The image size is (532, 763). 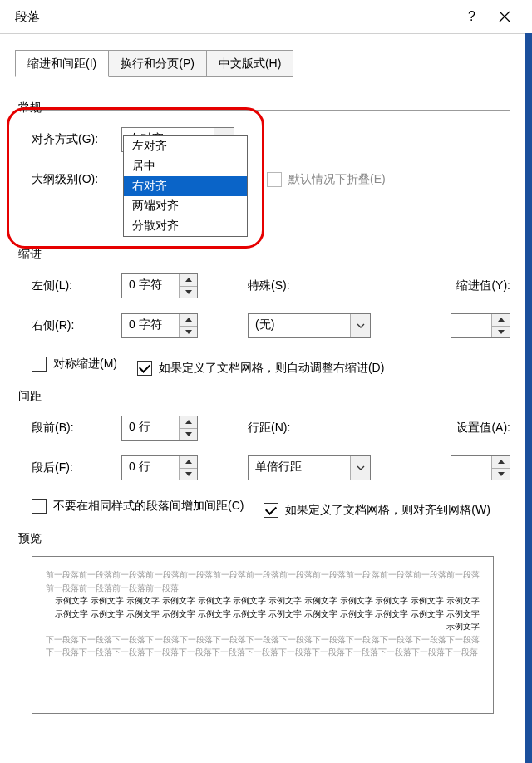 What do you see at coordinates (249, 63) in the screenshot?
I see `tab-asian-typography: 中文版式(H)` at bounding box center [249, 63].